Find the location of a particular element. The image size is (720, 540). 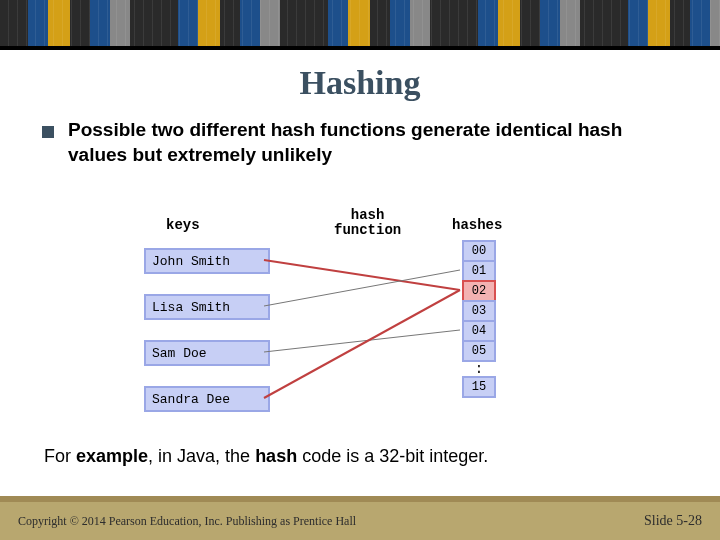

text: , in Java, the is located at coordinates (202, 456).